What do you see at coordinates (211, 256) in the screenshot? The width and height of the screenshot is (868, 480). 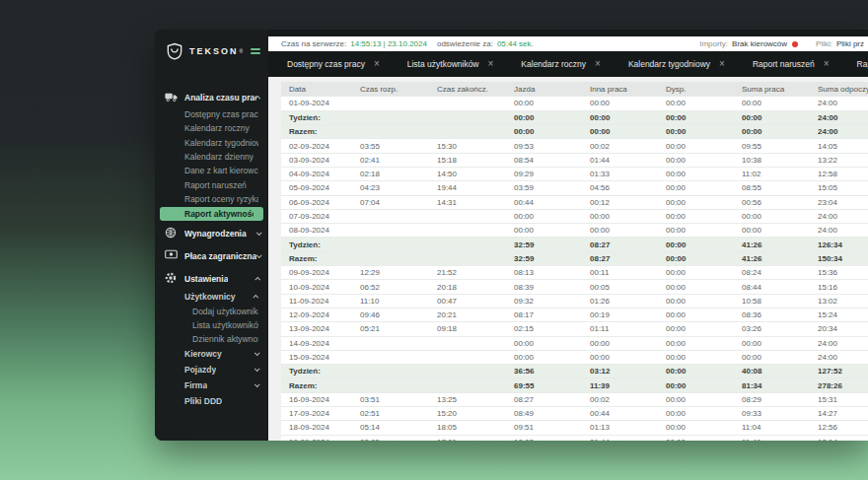 I see `sidebar-item-płaca-zagraniczna: Płaca zagraniczna` at bounding box center [211, 256].